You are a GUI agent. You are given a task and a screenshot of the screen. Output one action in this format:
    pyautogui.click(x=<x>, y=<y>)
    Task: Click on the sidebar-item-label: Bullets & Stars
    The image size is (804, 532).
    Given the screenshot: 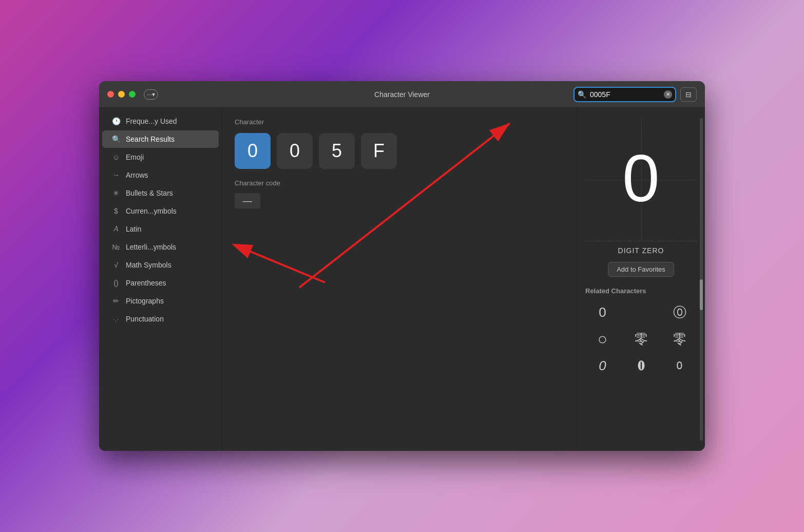 What is the action you would take?
    pyautogui.click(x=149, y=193)
    